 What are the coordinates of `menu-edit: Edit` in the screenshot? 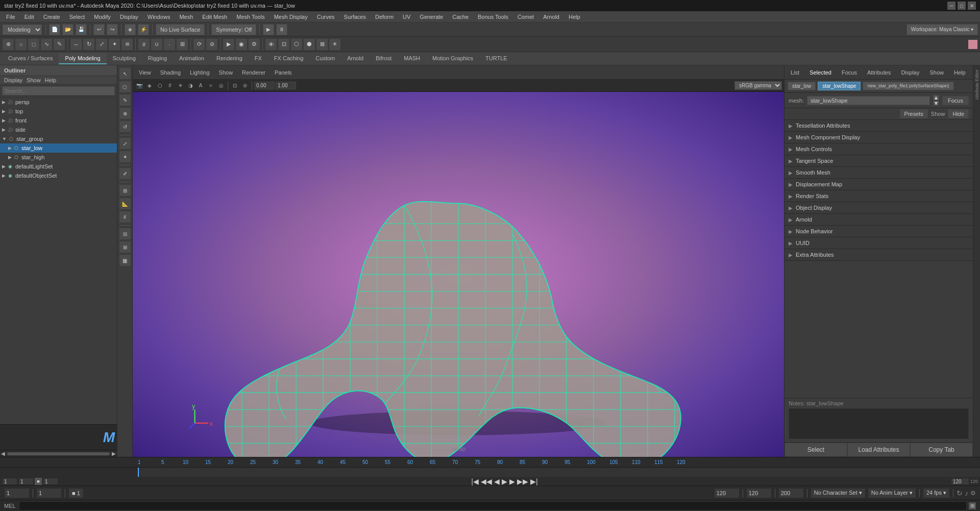 It's located at (30, 17).